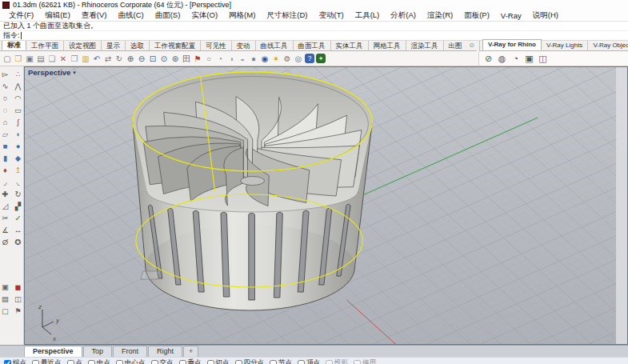 The height and width of the screenshot is (364, 628). Describe the element at coordinates (608, 46) in the screenshot. I see `vray-tab-v-ray-objects: V-Ray Objects` at that location.